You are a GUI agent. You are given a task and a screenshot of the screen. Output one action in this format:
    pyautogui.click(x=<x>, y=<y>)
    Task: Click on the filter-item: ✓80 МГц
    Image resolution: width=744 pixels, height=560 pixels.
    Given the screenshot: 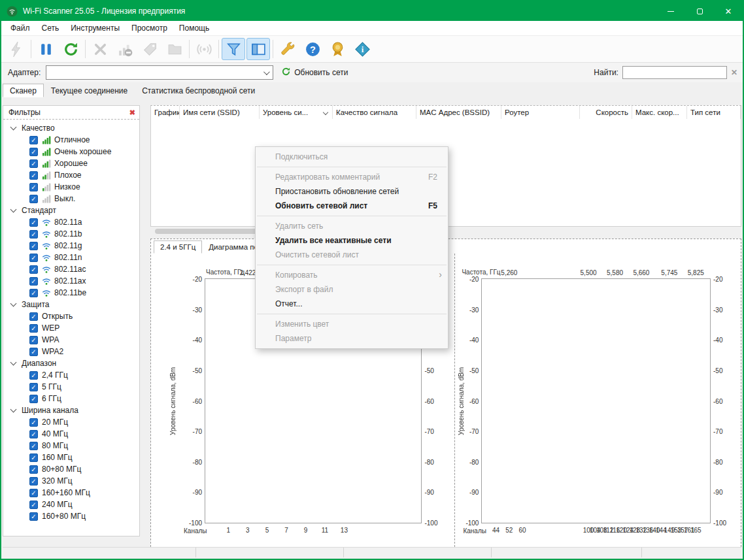 What is the action you would take?
    pyautogui.click(x=71, y=446)
    